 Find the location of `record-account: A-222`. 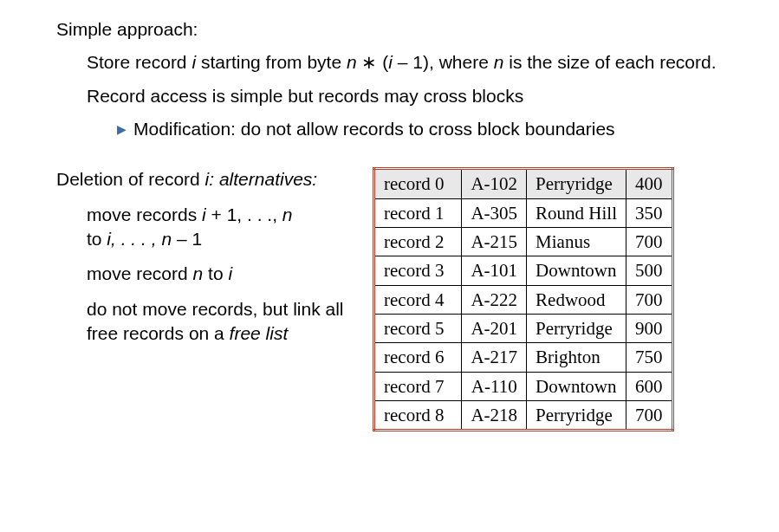

record-account: A-222 is located at coordinates (494, 300).